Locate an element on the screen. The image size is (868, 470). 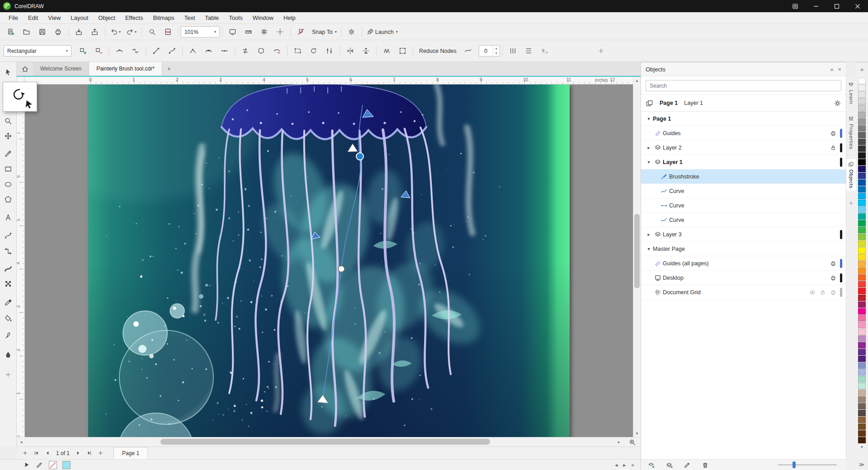
first-page-button is located at coordinates (36, 453).